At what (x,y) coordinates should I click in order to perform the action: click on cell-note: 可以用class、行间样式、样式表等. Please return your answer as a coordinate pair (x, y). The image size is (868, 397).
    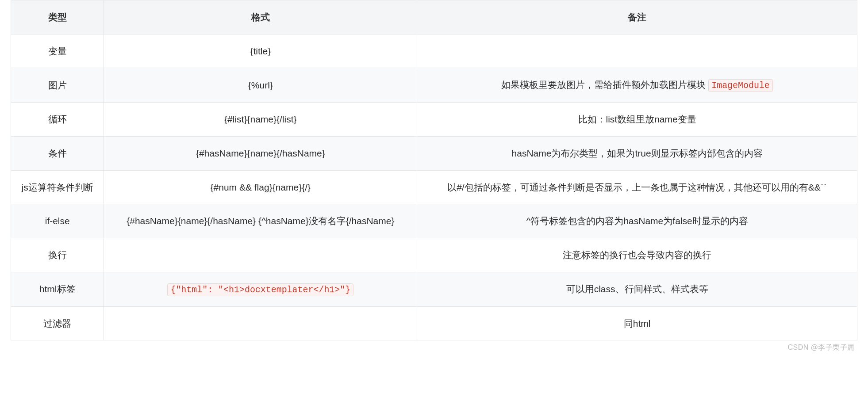
    Looking at the image, I should click on (637, 289).